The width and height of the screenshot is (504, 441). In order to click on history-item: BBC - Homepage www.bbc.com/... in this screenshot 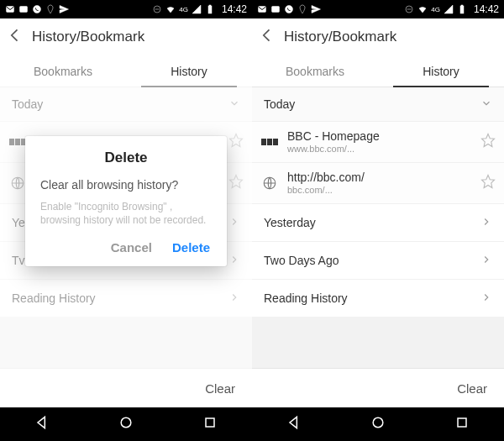, I will do `click(378, 141)`.